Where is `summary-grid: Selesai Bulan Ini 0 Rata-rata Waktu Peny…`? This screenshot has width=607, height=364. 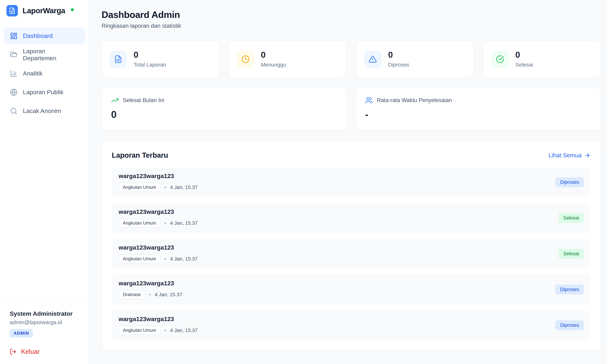
summary-grid: Selesai Bulan Ini 0 Rata-rata Waktu Peny… is located at coordinates (351, 109).